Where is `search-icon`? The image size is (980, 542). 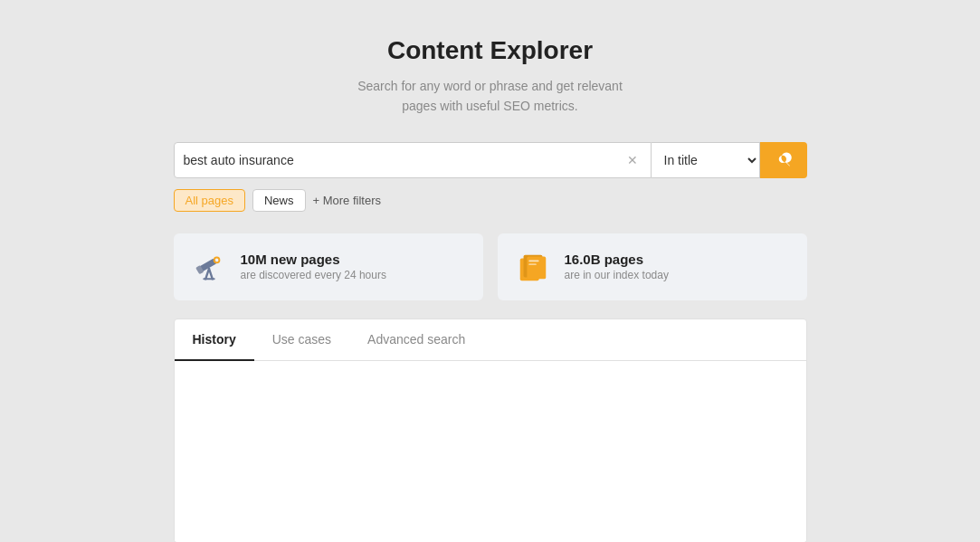
search-icon is located at coordinates (784, 160).